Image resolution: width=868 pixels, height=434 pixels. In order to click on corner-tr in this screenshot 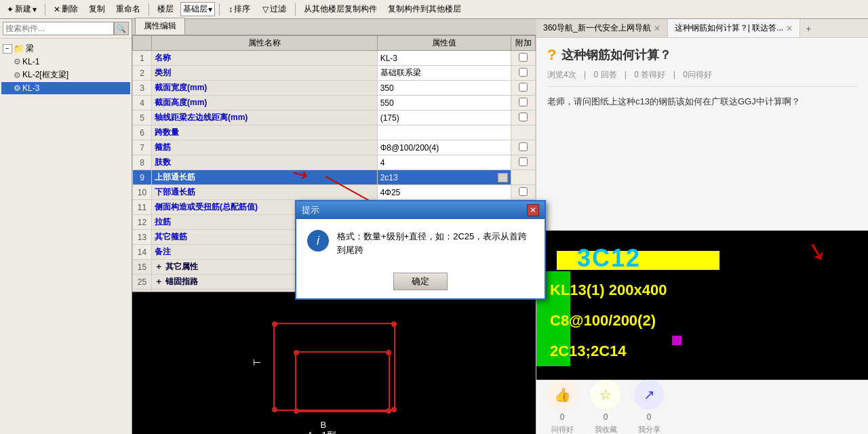, I will do `click(389, 353)`.